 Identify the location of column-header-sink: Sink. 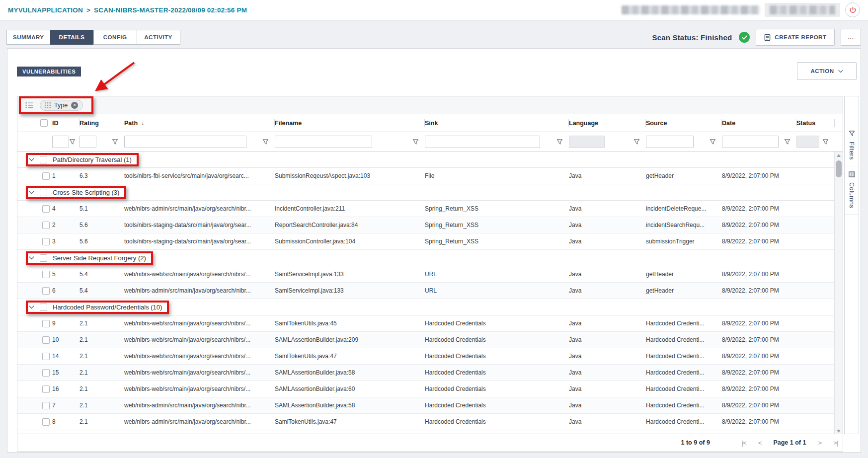
(497, 123).